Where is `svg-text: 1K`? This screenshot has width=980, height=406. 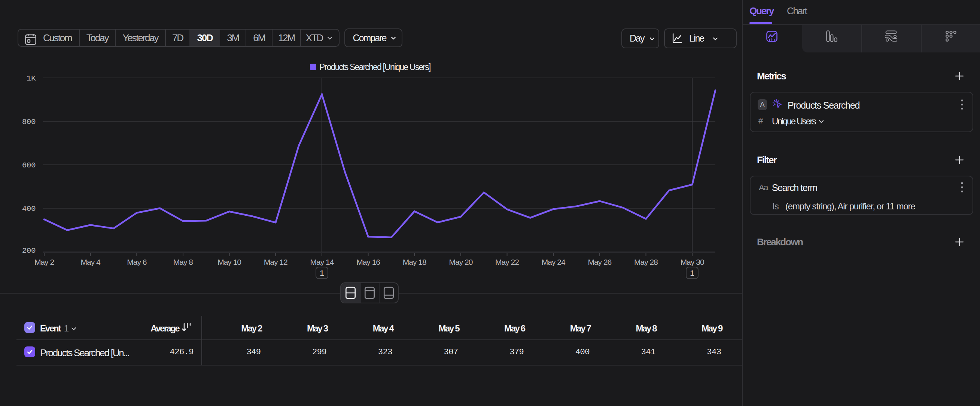
svg-text: 1K is located at coordinates (31, 78).